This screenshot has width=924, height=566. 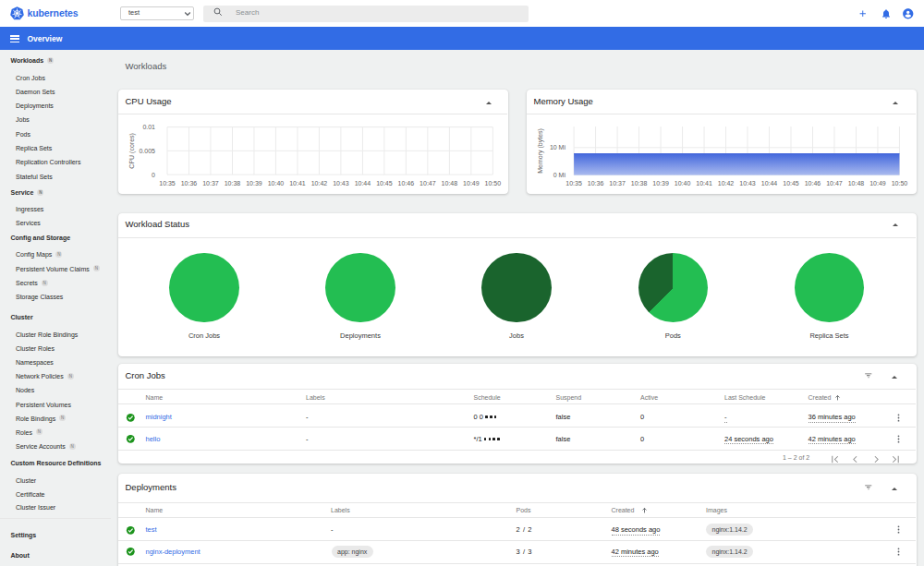 What do you see at coordinates (540, 151) in the screenshot?
I see `svg-text: Memory (bytes)` at bounding box center [540, 151].